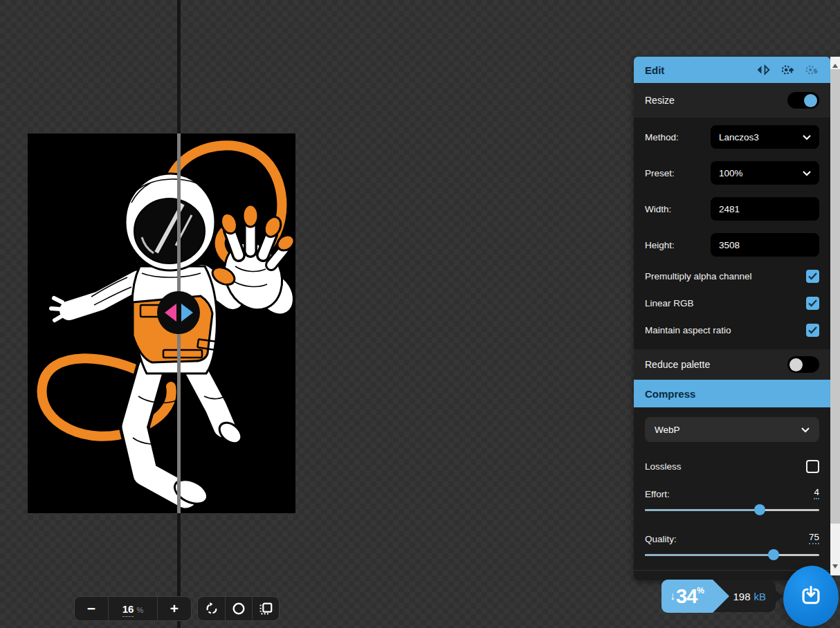 This screenshot has width=840, height=628. I want to click on compare-view-button, so click(266, 609).